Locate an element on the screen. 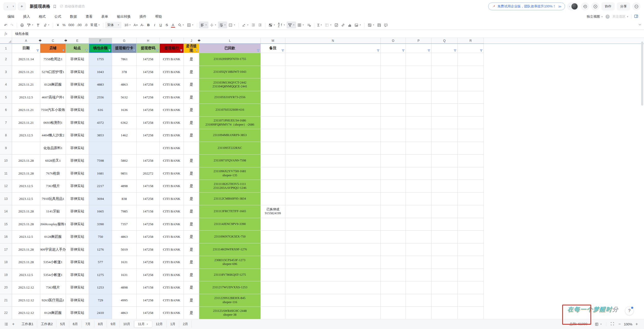 The width and height of the screenshot is (644, 329). sheet-tab-11月: 11月▼ is located at coordinates (143, 324).